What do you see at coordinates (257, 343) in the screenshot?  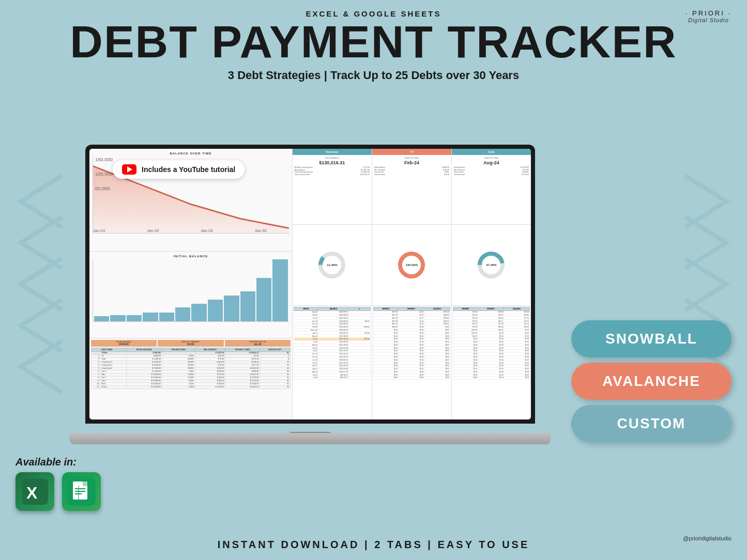 I see `debt-paid-off-cell: DEBT PAID OFF ON Apr-29` at bounding box center [257, 343].